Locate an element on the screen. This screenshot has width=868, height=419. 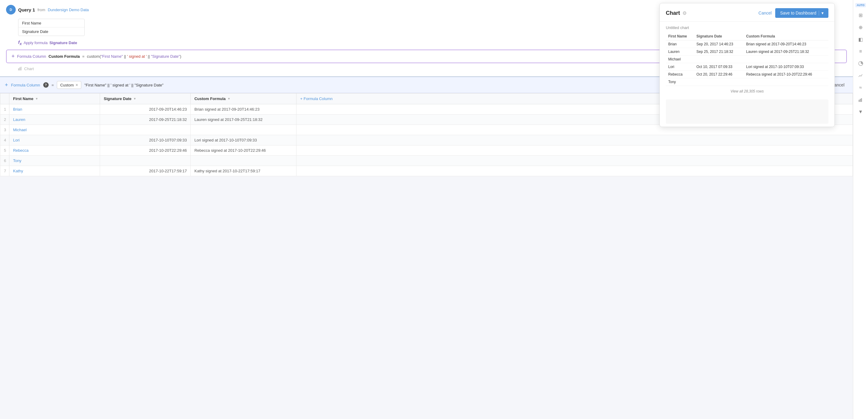
cell-sigdate: 2017-09-20T14:46:23 is located at coordinates (146, 109).